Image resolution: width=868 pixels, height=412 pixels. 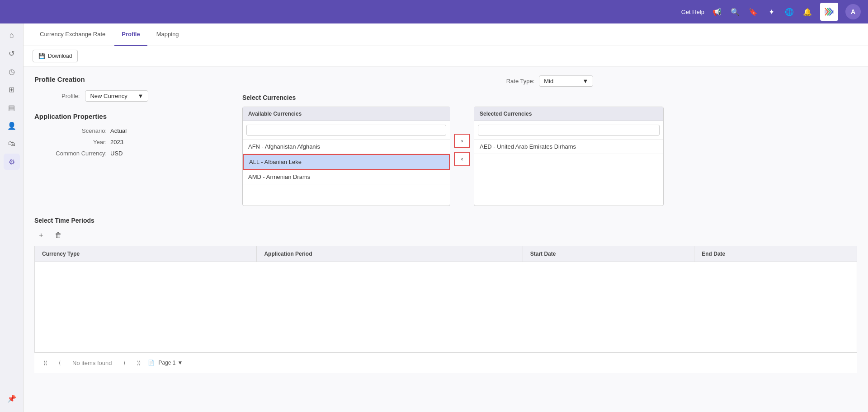 I want to click on top-header: Get Help 📢 🔍 🔖 ✦ 🌐 🔔 A, so click(x=434, y=12).